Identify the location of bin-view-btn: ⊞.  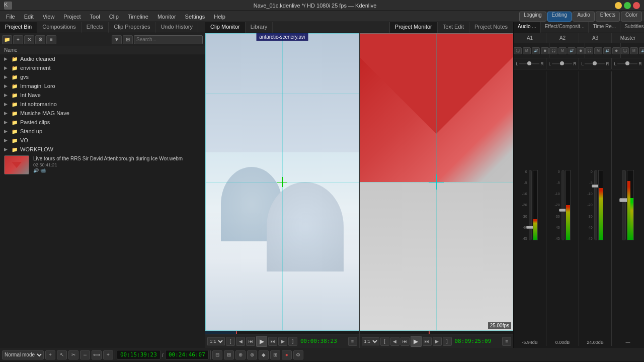
(128, 40).